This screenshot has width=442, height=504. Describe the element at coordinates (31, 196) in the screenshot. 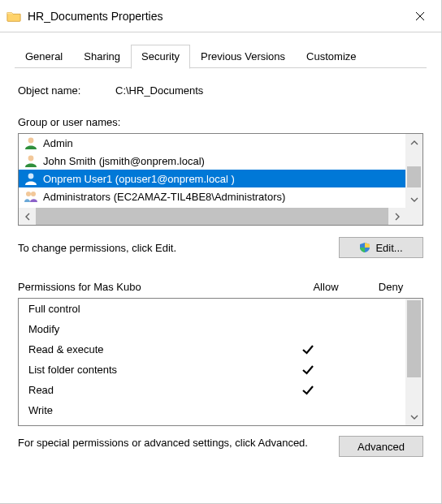

I see `group-icon` at that location.